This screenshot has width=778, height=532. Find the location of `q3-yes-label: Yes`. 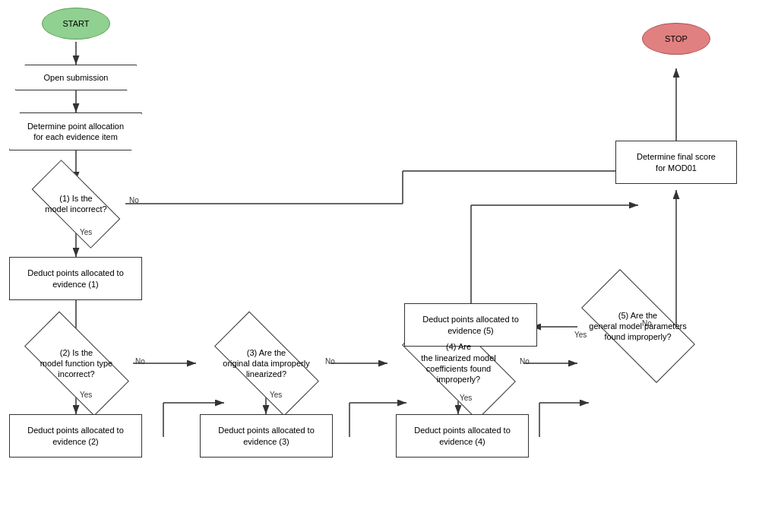

q3-yes-label: Yes is located at coordinates (276, 395).